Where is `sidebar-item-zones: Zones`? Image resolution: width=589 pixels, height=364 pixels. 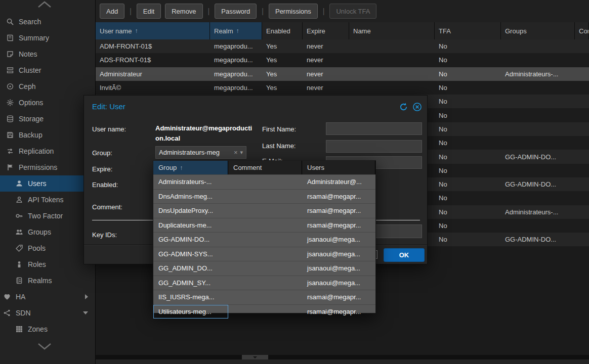
sidebar-item-zones: Zones is located at coordinates (48, 329).